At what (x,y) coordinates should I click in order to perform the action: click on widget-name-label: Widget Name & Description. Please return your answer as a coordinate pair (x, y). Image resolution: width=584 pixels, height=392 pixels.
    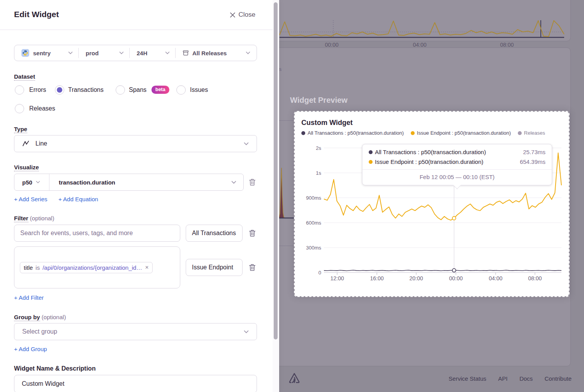
    Looking at the image, I should click on (55, 369).